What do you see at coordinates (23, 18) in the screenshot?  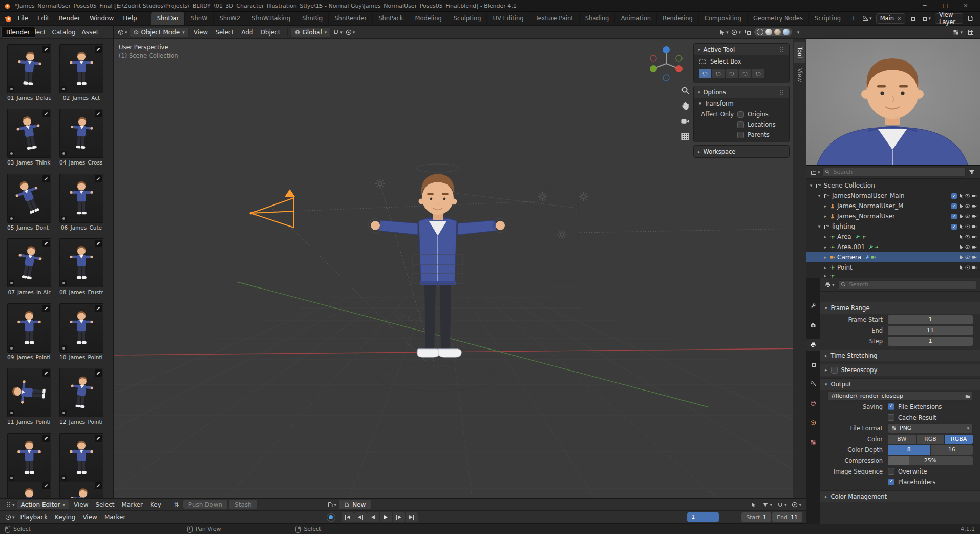 I see `topbar-menu-item: File` at bounding box center [23, 18].